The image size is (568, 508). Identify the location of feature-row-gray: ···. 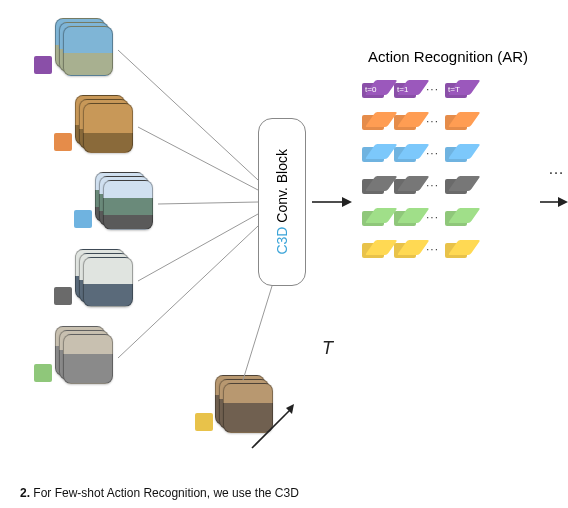
(416, 185).